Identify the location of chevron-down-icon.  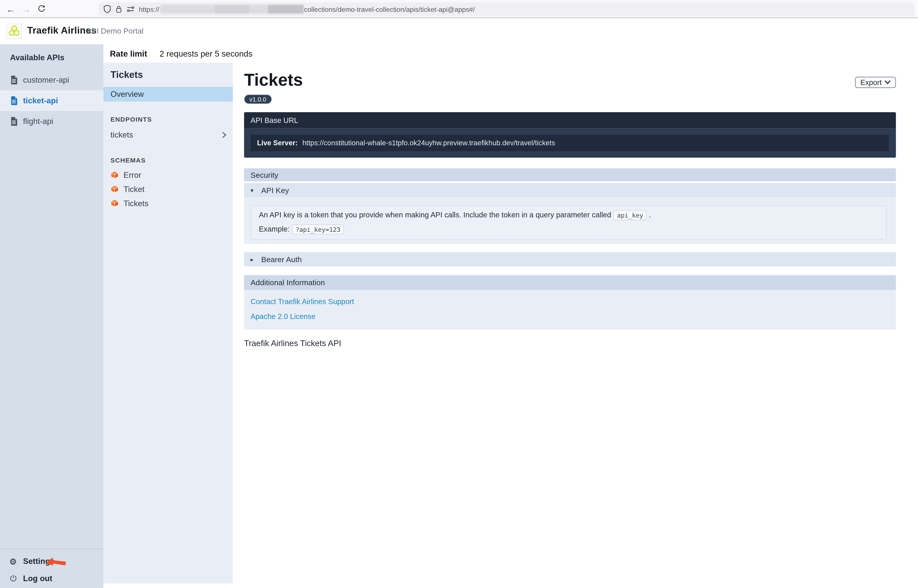
(888, 82).